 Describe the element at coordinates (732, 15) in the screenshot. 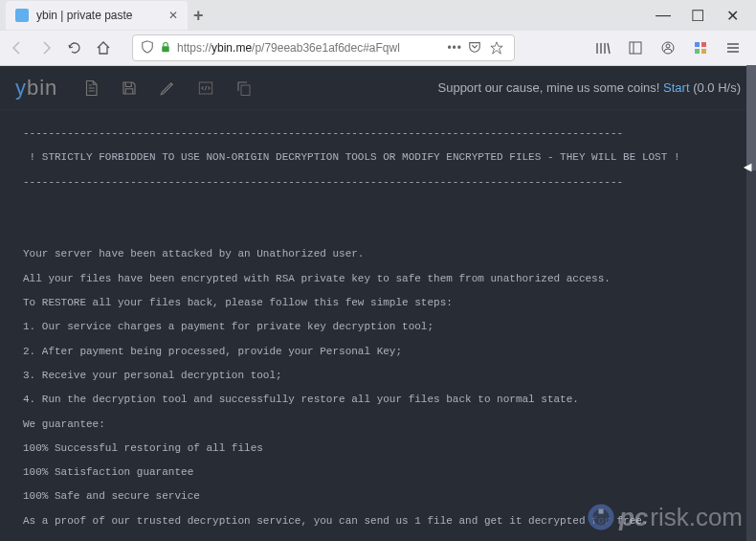

I see `close-window-button: ✕` at that location.